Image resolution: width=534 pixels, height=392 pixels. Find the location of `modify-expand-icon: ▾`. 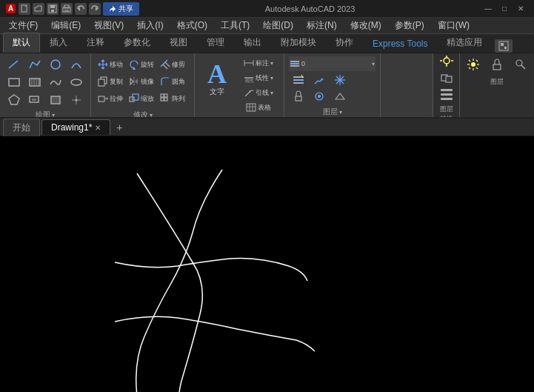

modify-expand-icon: ▾ is located at coordinates (151, 116).